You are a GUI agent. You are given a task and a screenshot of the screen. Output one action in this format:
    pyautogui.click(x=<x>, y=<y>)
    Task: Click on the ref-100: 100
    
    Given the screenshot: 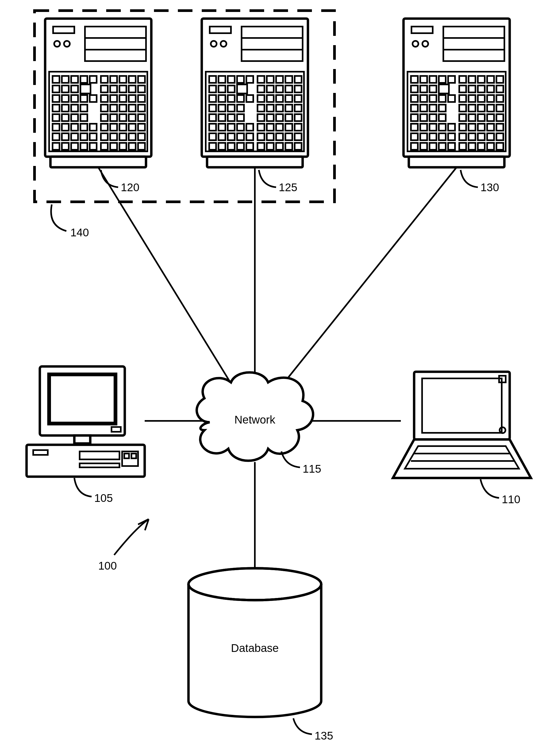 What is the action you would take?
    pyautogui.click(x=107, y=565)
    